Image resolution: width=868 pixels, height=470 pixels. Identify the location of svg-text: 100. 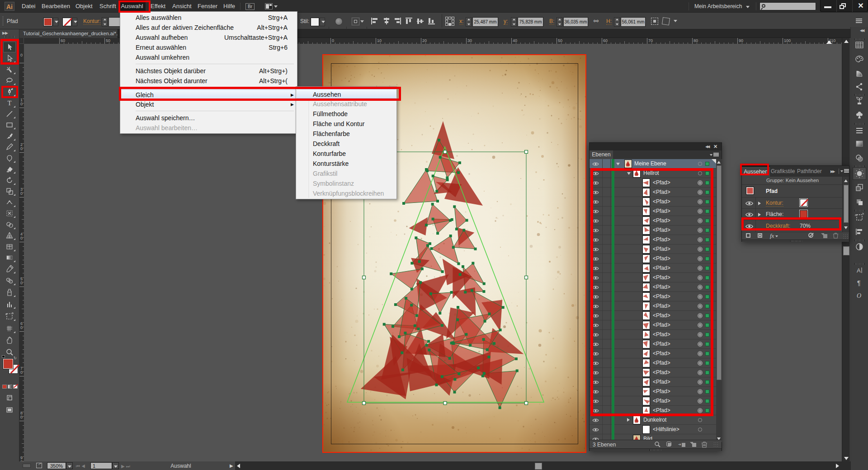
(788, 41).